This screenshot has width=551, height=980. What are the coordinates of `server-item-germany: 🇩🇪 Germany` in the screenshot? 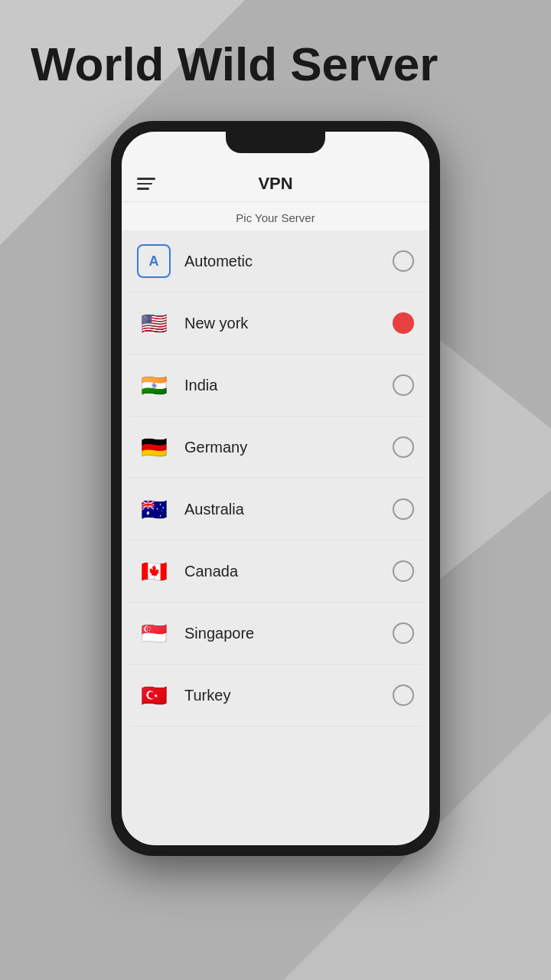 It's located at (276, 447).